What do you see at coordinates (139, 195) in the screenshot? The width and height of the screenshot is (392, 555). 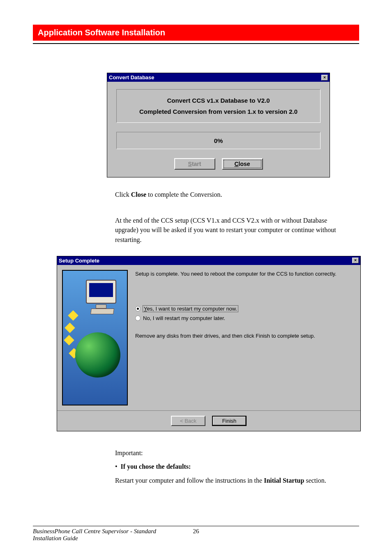 I see `text-bold: Close` at bounding box center [139, 195].